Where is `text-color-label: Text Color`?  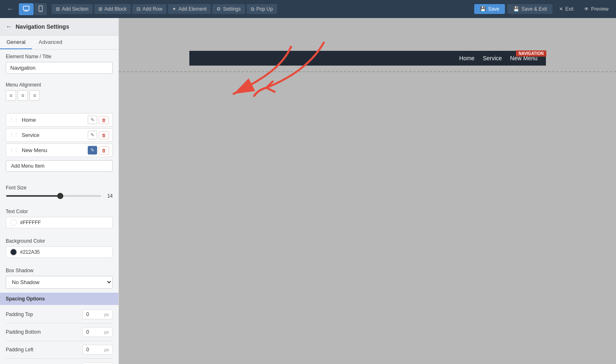 text-color-label: Text Color is located at coordinates (59, 212).